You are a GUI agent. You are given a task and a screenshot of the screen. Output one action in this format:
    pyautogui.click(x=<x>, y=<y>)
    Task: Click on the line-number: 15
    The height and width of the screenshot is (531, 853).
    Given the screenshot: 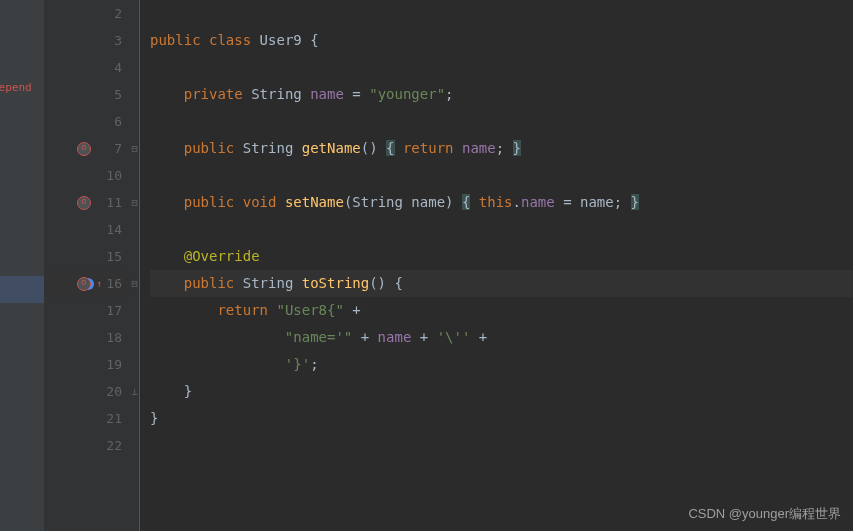 What is the action you would take?
    pyautogui.click(x=112, y=256)
    